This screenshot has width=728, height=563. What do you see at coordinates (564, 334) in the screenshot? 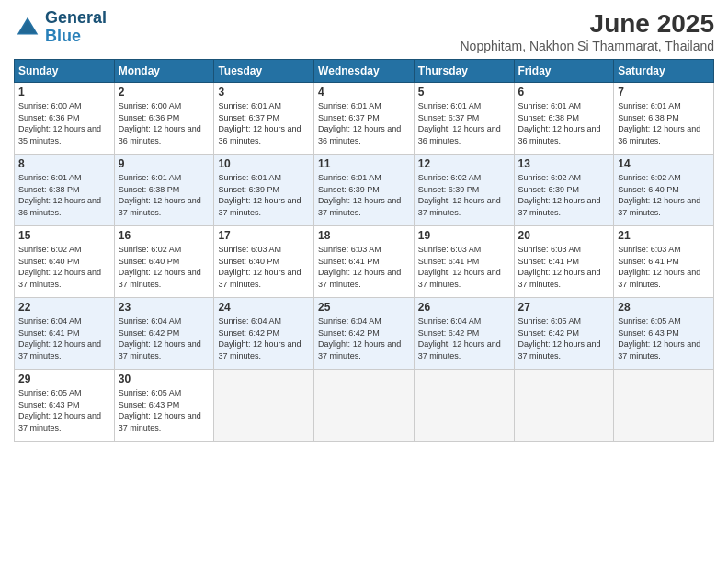
I see `table-row: 27Sunrise: 6:05 AMSunset: 6:42 PMDayligh…` at bounding box center [564, 334].